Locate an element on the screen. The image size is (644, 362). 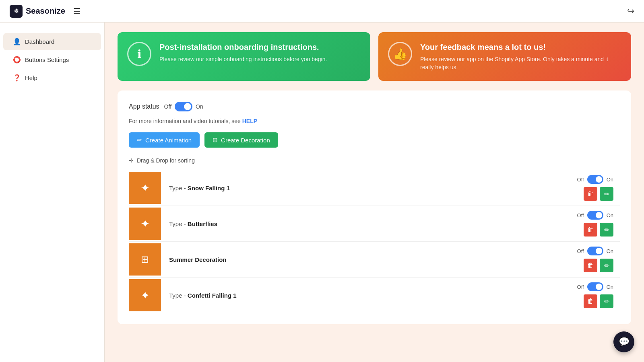
item-content-summer: Summer Decoration is located at coordinates (366, 260).